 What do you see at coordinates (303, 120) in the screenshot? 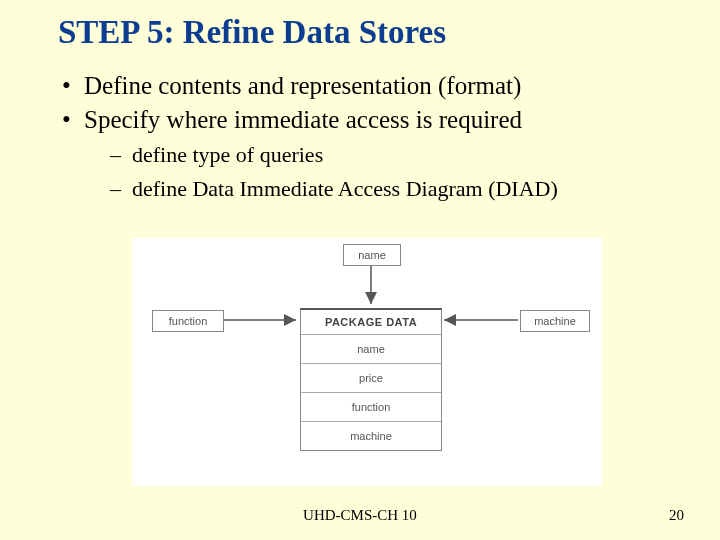
I see `bullet-text: Specify where immediate access is requir…` at bounding box center [303, 120].